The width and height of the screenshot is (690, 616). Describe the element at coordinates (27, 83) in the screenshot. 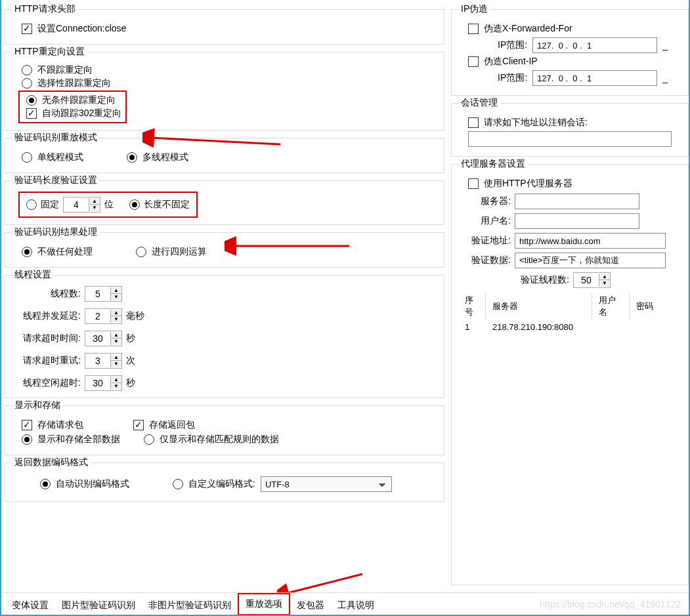

I see `redirect-selective-radio` at that location.